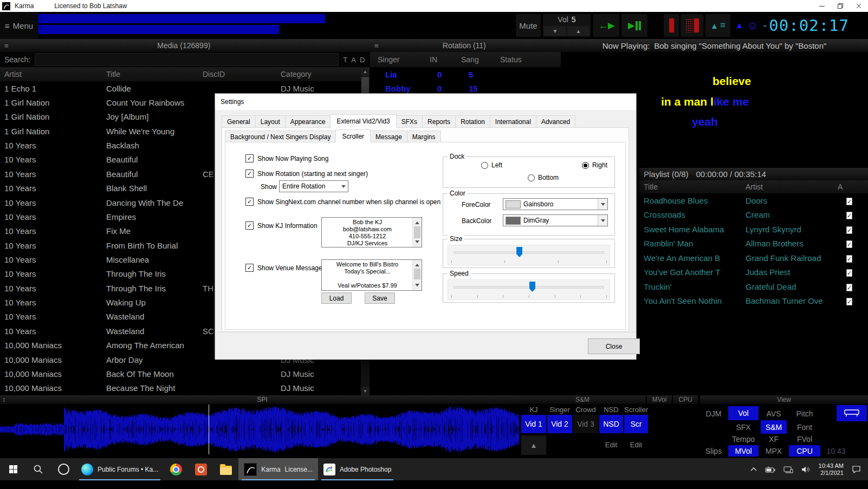 Image resolution: width=868 pixels, height=489 pixels. I want to click on mute-button: Mute, so click(528, 25).